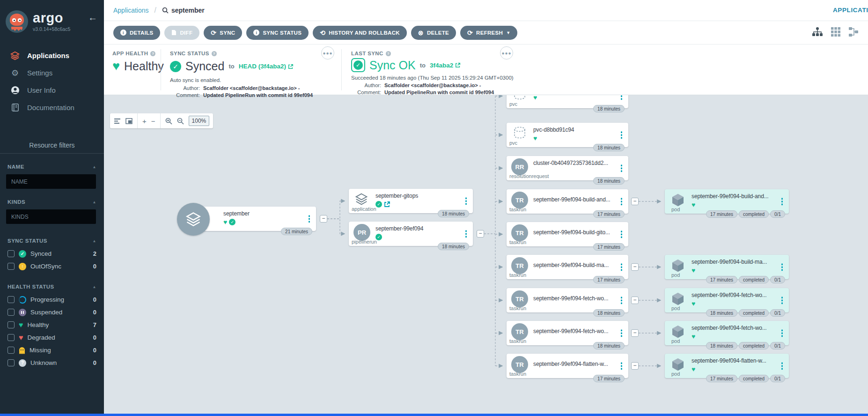 The width and height of the screenshot is (868, 416). I want to click on delete-button: ⊗ DELETE, so click(434, 33).